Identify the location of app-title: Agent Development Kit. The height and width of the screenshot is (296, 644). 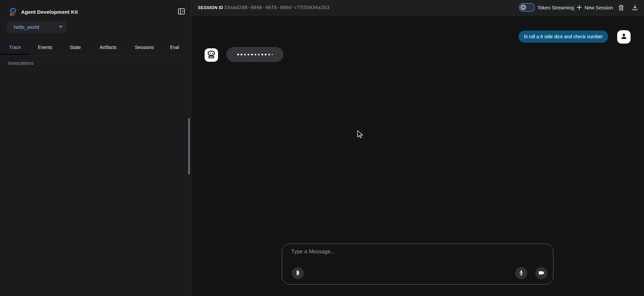
(50, 12).